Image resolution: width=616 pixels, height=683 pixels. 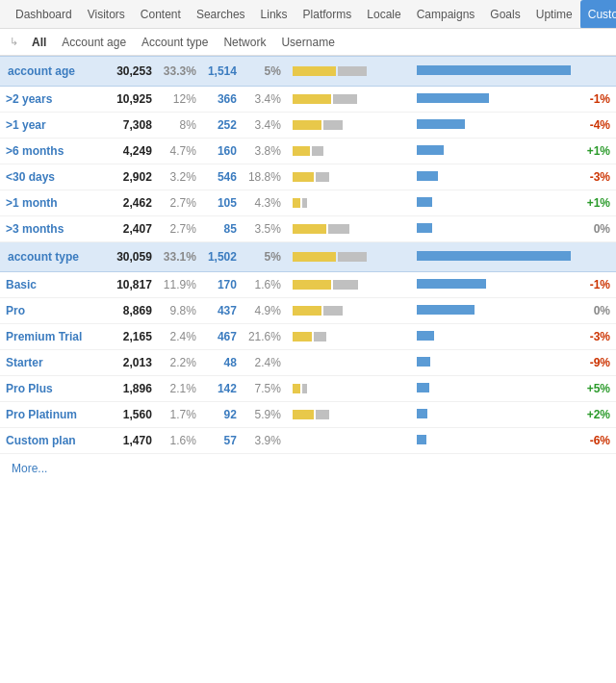 I want to click on row-conv: 252, so click(x=222, y=125).